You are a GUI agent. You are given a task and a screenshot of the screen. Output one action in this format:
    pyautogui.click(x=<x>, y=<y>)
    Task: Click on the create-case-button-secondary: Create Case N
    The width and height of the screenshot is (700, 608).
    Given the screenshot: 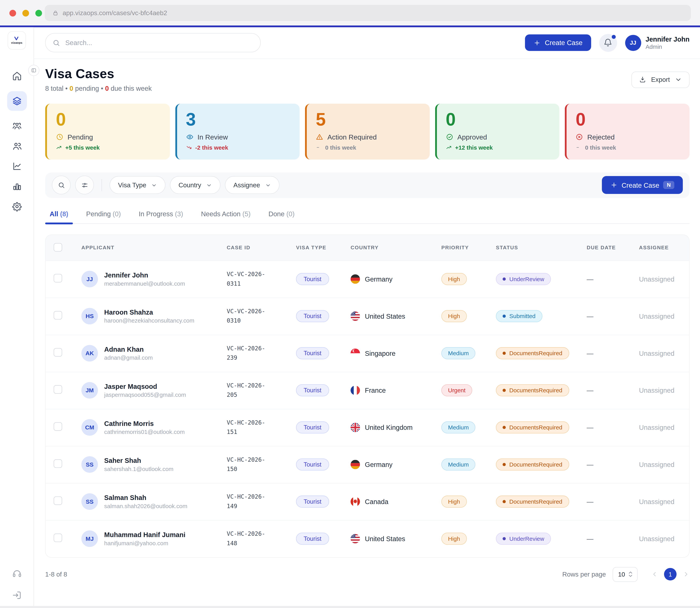 What is the action you would take?
    pyautogui.click(x=642, y=185)
    